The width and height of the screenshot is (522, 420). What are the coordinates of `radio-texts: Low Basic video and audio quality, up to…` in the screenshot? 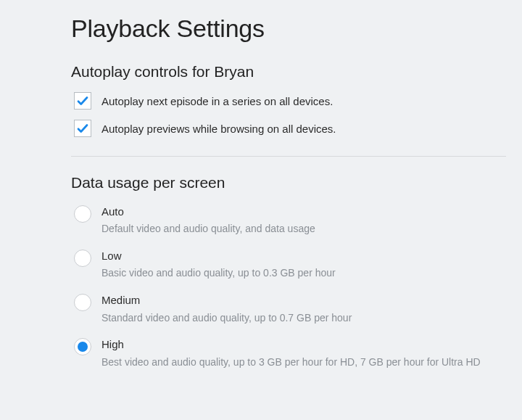 It's located at (219, 264).